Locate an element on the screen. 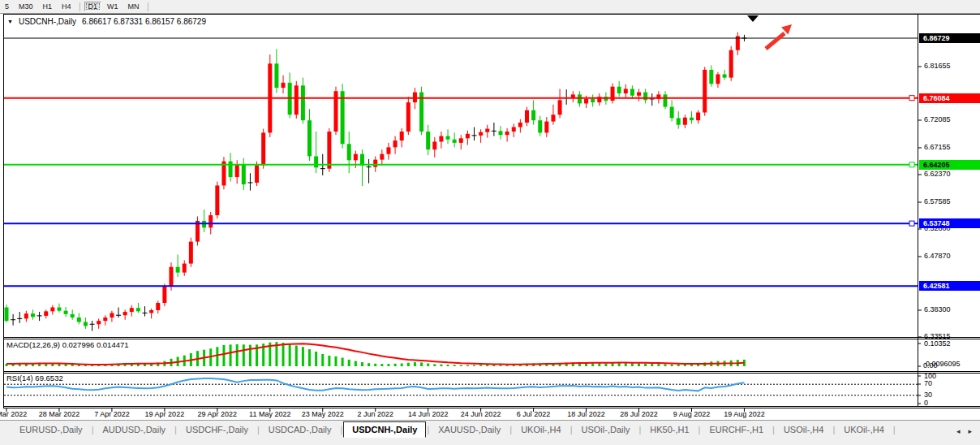 This screenshot has width=980, height=445. price-badge: 6.76084 is located at coordinates (949, 98).